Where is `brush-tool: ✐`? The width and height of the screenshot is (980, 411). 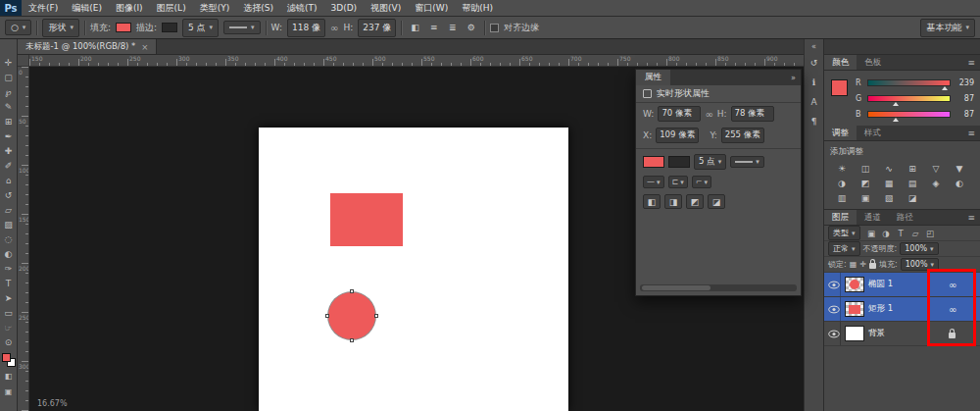
brush-tool: ✐ is located at coordinates (9, 165).